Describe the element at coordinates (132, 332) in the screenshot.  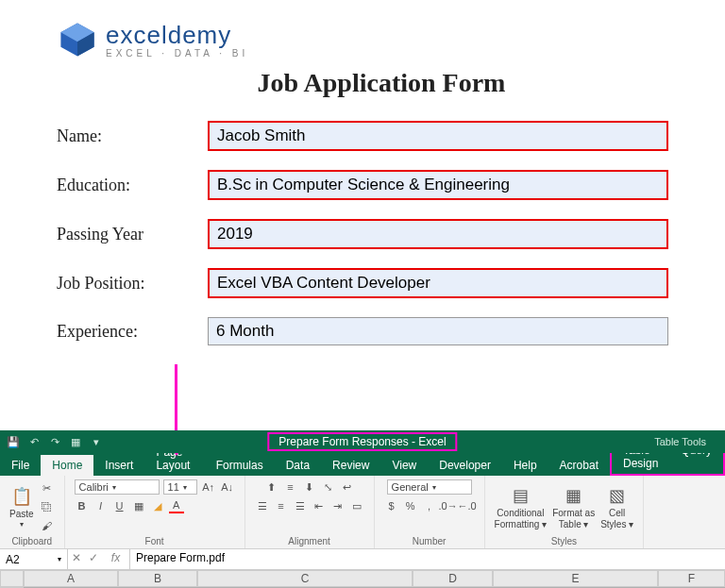
I see `label-experience: Experience:` at that location.